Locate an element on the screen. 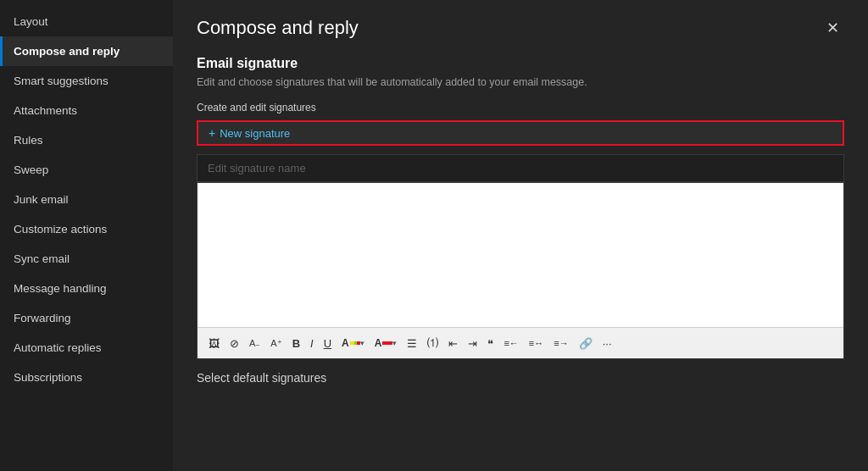 This screenshot has height=471, width=868. highlight-btn-button: A▾ is located at coordinates (353, 343).